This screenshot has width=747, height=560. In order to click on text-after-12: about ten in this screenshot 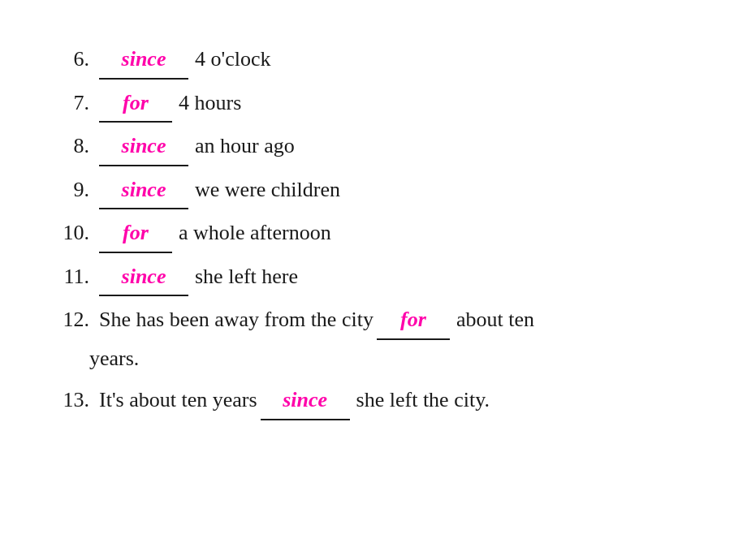, I will do `click(495, 320)`.